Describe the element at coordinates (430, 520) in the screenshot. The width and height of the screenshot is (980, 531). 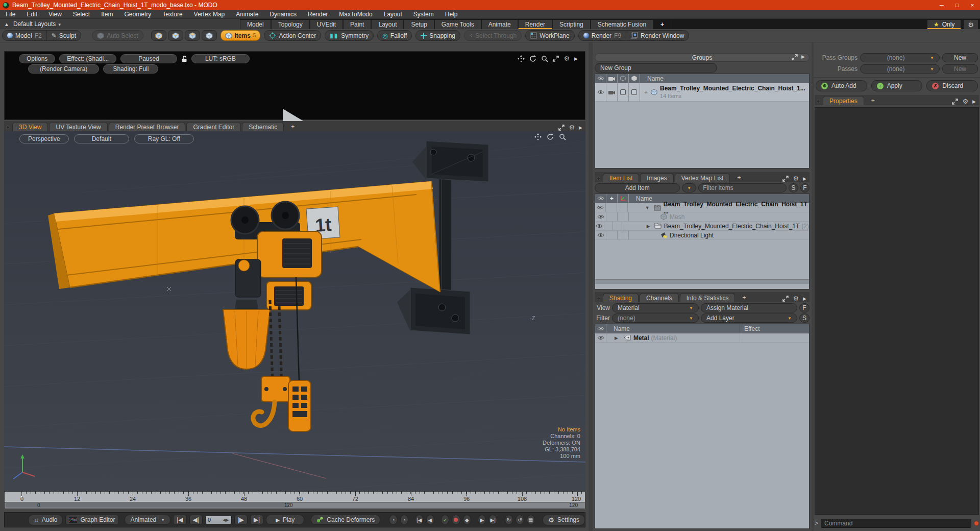
I see `step-back-key-button: ◀` at that location.